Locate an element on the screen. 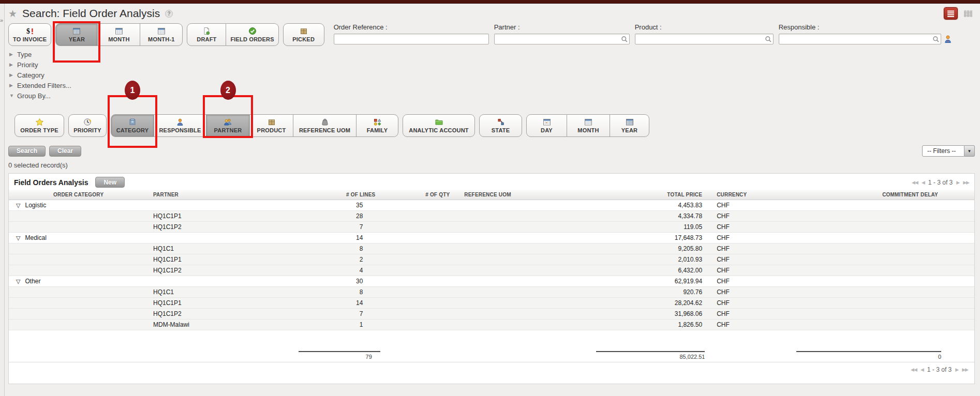  favorite-star-icon: ★ is located at coordinates (12, 13).